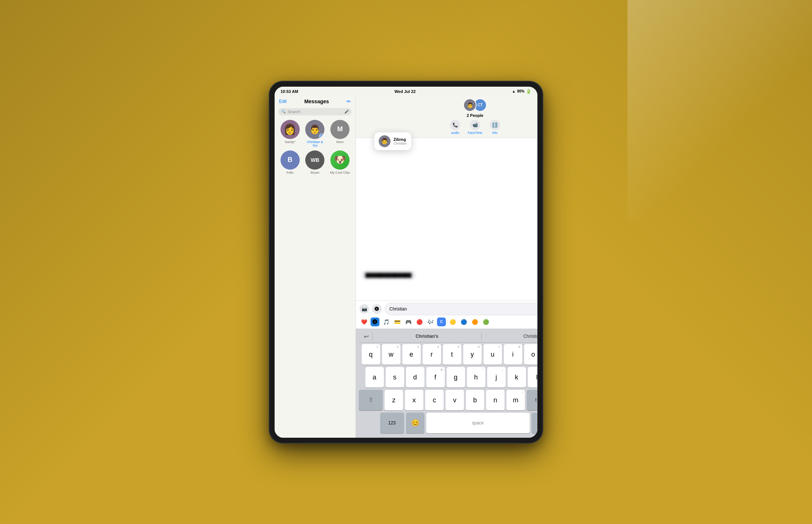 Image resolution: width=812 pixels, height=524 pixels. I want to click on input-text: Christian, so click(398, 309).